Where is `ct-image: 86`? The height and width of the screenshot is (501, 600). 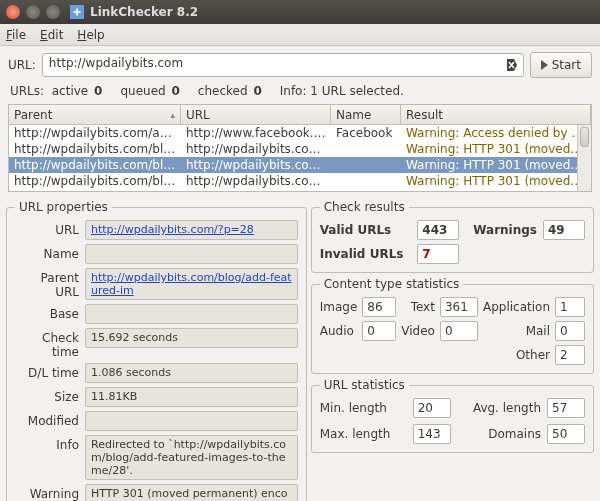 ct-image: 86 is located at coordinates (379, 307).